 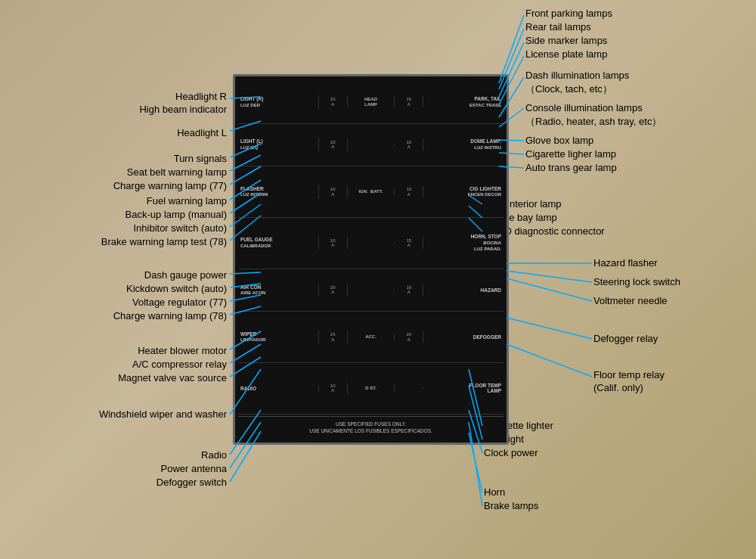 What do you see at coordinates (170, 316) in the screenshot?
I see `label-charge-78: Charge warning lamp (78)` at bounding box center [170, 316].